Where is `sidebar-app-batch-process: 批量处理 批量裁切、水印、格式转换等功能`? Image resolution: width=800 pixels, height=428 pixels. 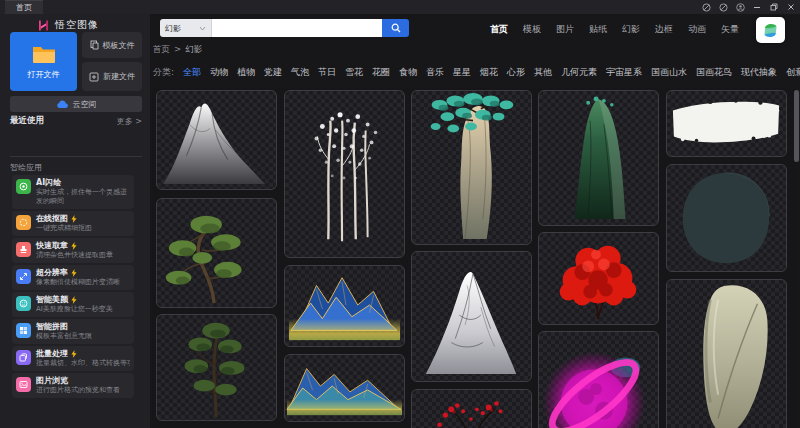 sidebar-app-batch-process: 批量处理 批量裁切、水印、格式转换等功能 is located at coordinates (73, 358).